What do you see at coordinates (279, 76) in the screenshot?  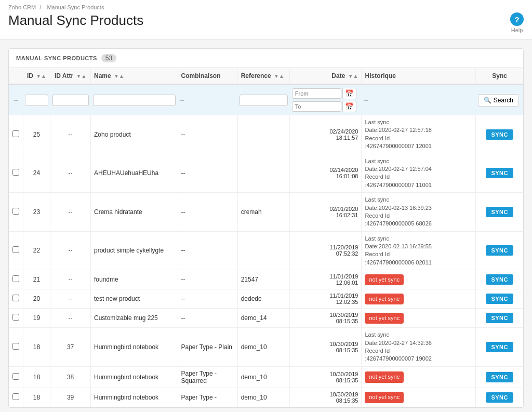 I see `sort-arrows-reference: ▼▲` at bounding box center [279, 76].